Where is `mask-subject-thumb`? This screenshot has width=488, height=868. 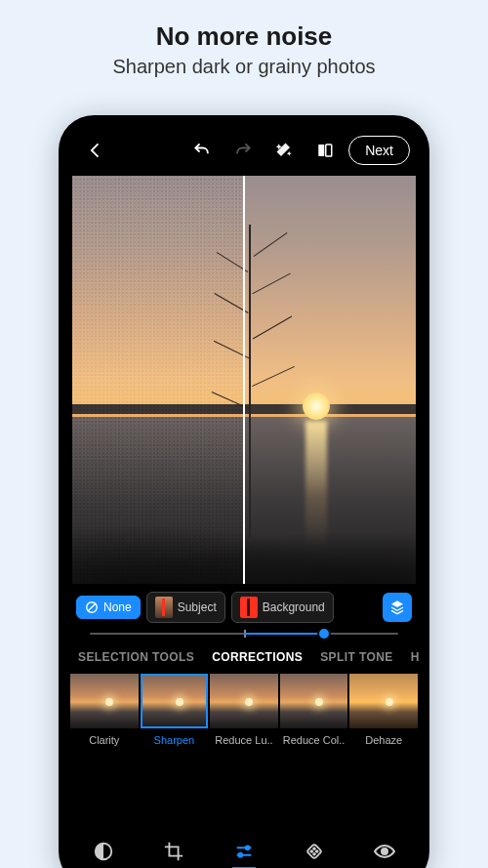 mask-subject-thumb is located at coordinates (164, 607).